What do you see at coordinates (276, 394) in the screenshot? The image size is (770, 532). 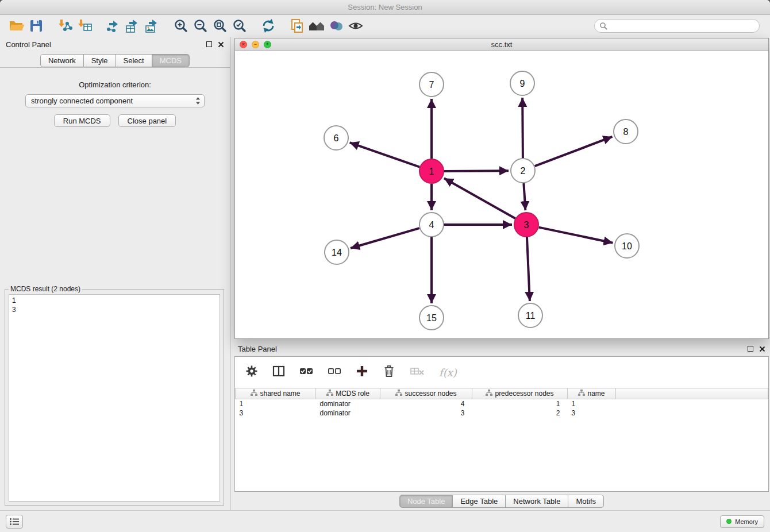 I see `table-column-header: shared name` at bounding box center [276, 394].